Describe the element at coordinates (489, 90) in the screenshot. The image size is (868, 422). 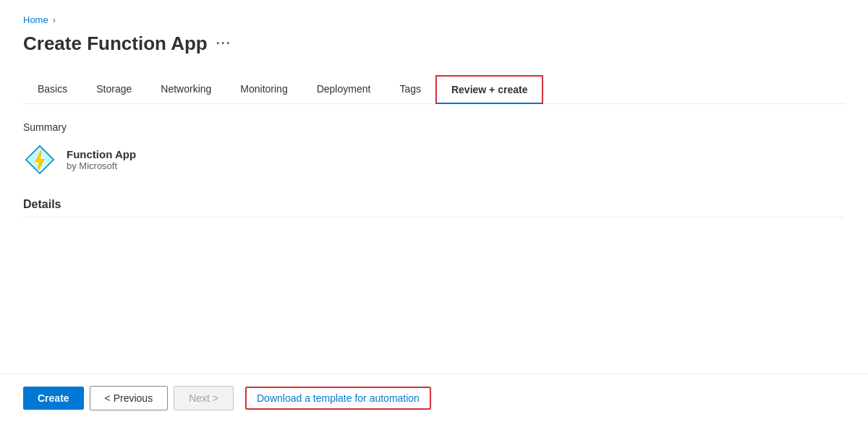
I see `tab-review-create: Review + create` at that location.